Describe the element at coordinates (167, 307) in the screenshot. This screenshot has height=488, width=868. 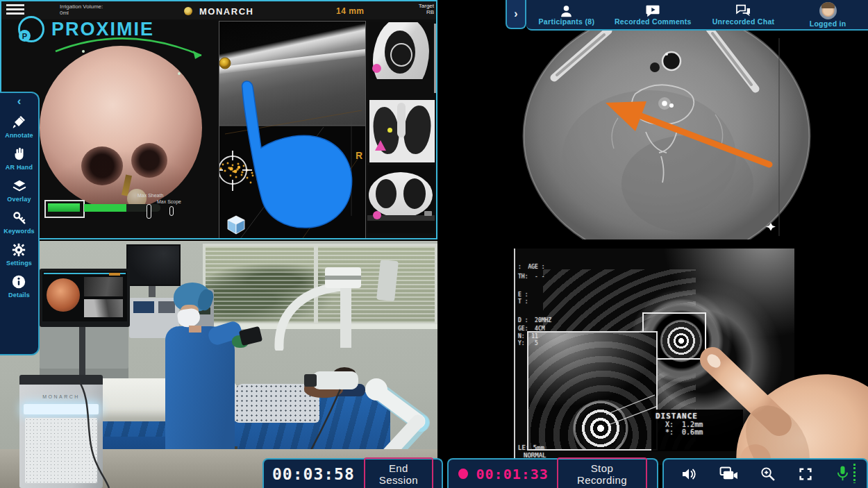
I see `equipment-panel` at that location.